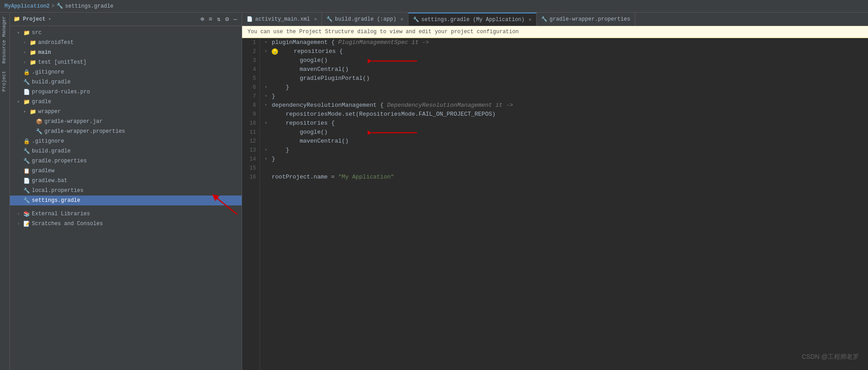  Describe the element at coordinates (473, 20) in the screenshot. I see `tab-settings-label: settings.gradle (My Application)` at that location.